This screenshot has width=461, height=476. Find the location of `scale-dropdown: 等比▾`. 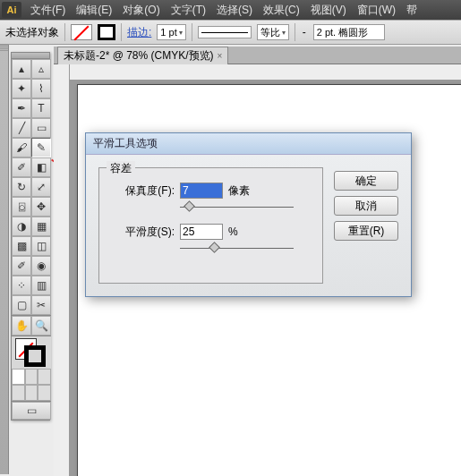

scale-dropdown: 等比▾ is located at coordinates (273, 32).